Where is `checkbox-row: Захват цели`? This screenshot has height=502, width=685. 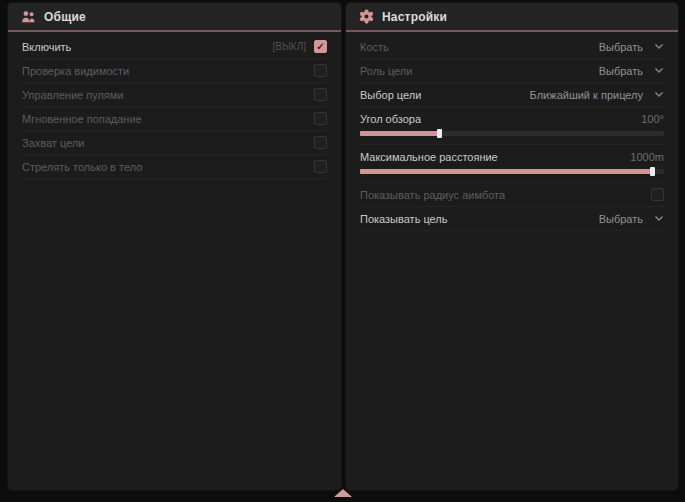 checkbox-row: Захват цели is located at coordinates (174, 143).